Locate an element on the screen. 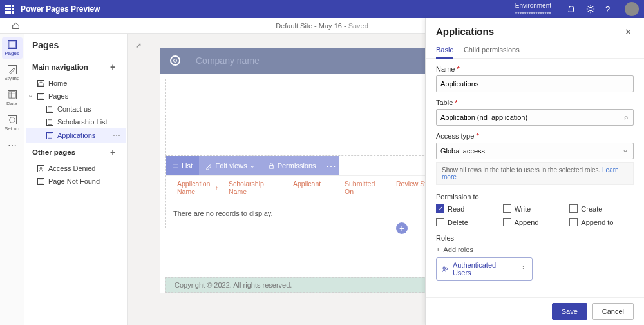 The height and width of the screenshot is (325, 644). gear-icon is located at coordinates (591, 9).